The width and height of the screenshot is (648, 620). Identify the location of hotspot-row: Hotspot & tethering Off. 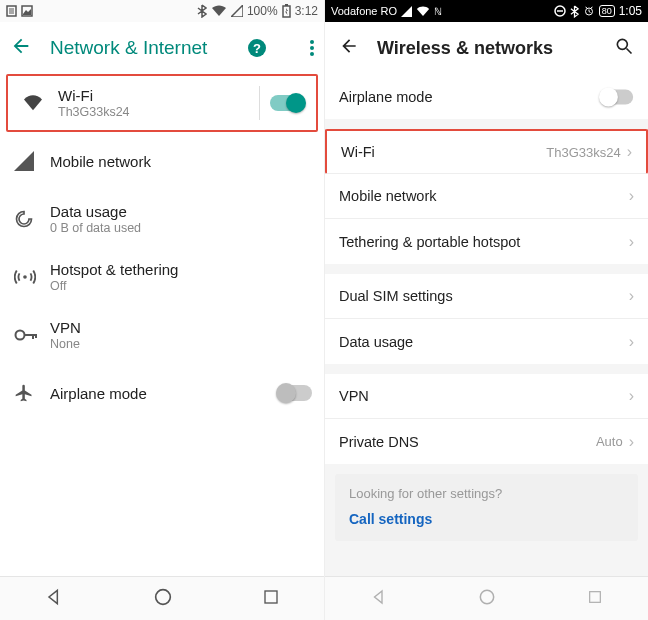
(162, 277).